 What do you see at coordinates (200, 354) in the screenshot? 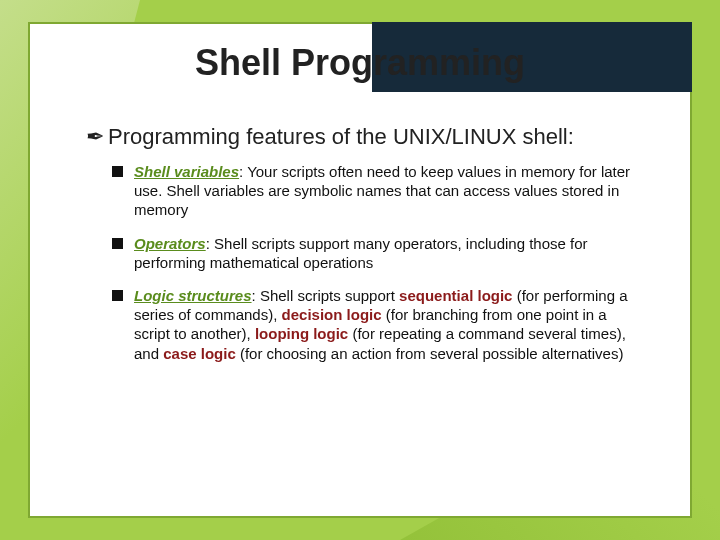
I see `emph-case: case logic` at bounding box center [200, 354].